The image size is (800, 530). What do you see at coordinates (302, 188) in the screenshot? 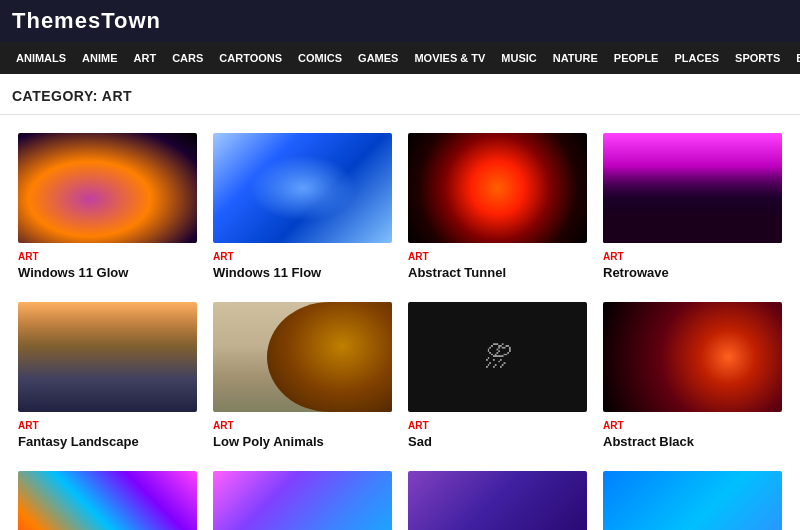
I see `card-thumb-windows-flow` at bounding box center [302, 188].